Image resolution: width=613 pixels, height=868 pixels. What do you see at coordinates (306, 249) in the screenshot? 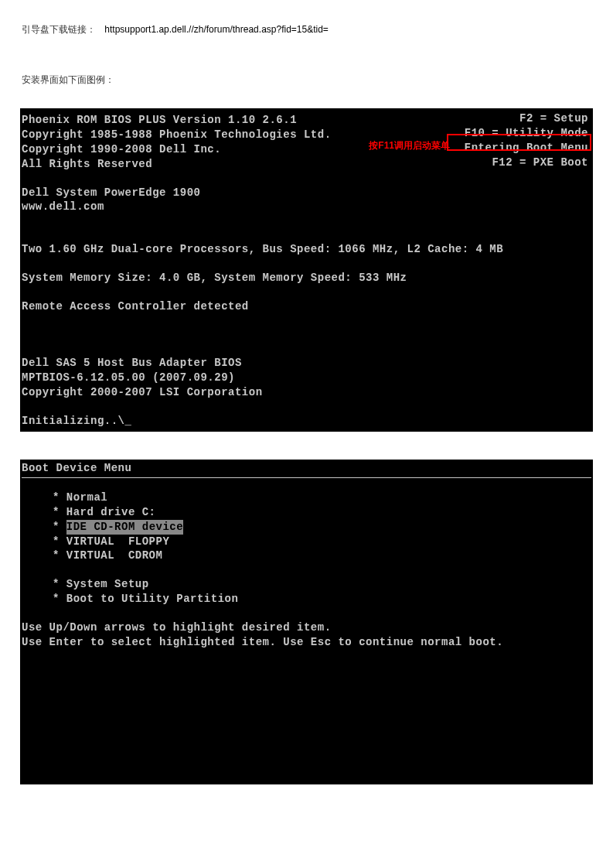
I see `bios-cpu-info: Two 1.60 GHz Dual-core Processors, Bus S…` at bounding box center [306, 249].